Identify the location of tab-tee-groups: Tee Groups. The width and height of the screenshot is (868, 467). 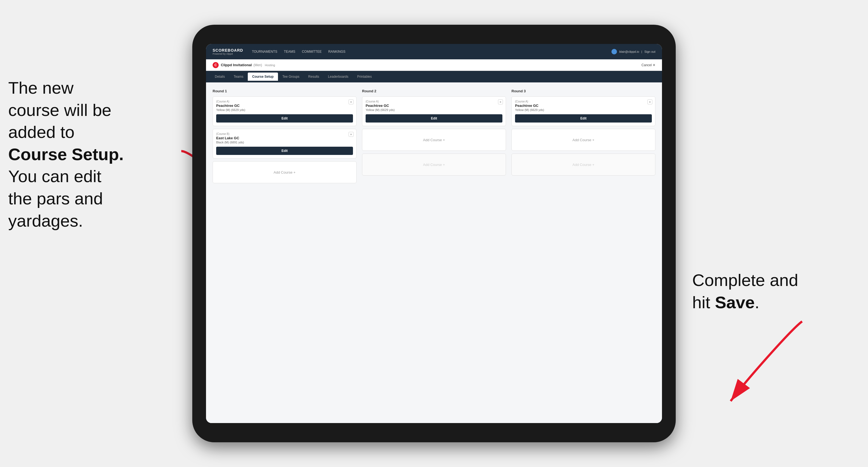
(291, 77).